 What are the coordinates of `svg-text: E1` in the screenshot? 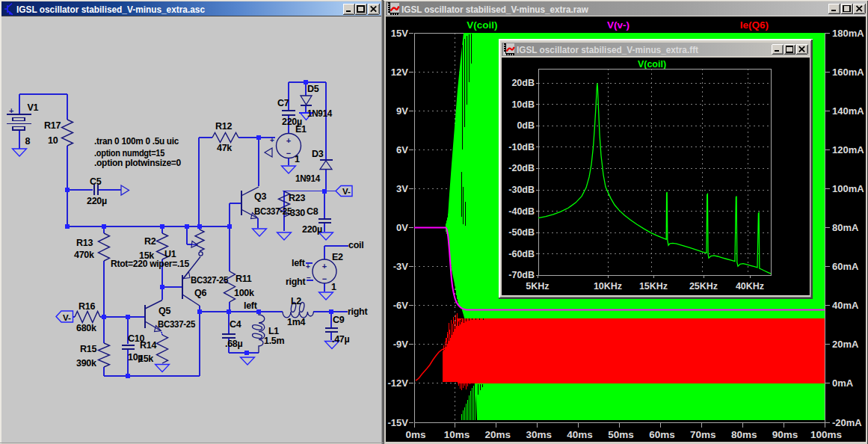 It's located at (301, 129).